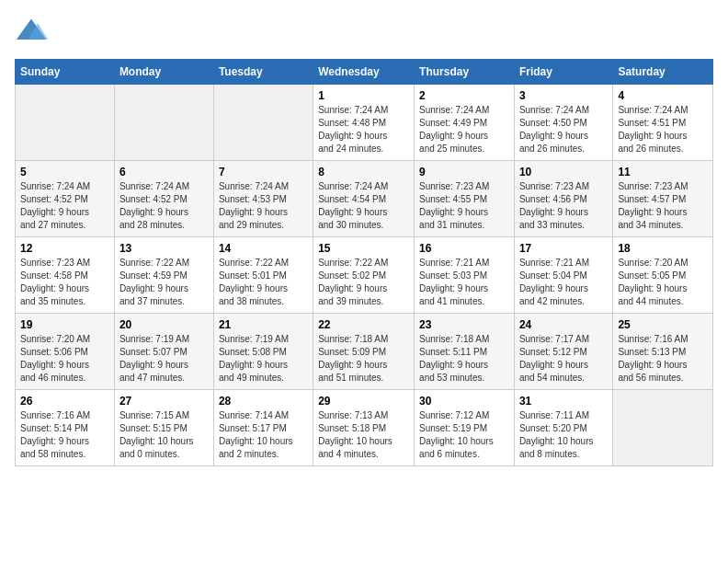 The image size is (728, 563). Describe the element at coordinates (364, 276) in the screenshot. I see `week-row-3: 12Sunrise: 7:23 AM Sunset: 4:58 PM Dayli…` at that location.